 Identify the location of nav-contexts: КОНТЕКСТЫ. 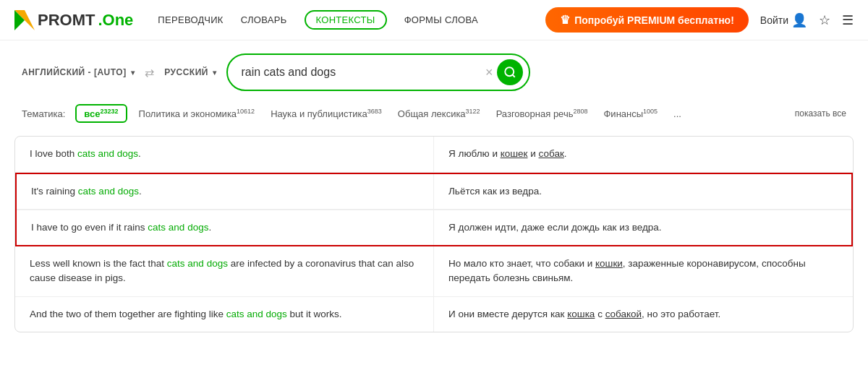
(346, 20).